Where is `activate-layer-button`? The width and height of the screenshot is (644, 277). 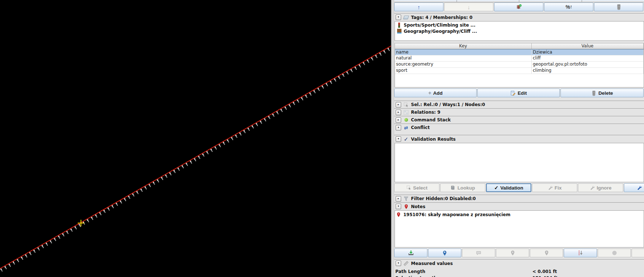
activate-layer-button is located at coordinates (519, 7).